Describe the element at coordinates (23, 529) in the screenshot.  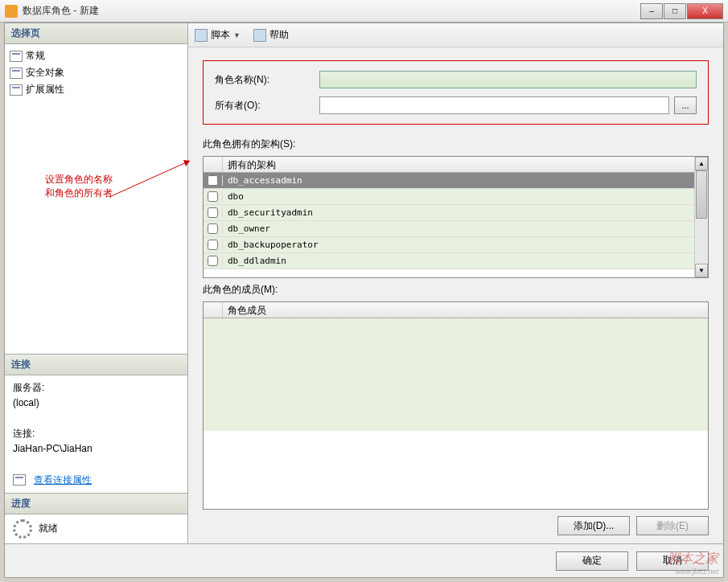
I see `progress-spinner-icon` at that location.